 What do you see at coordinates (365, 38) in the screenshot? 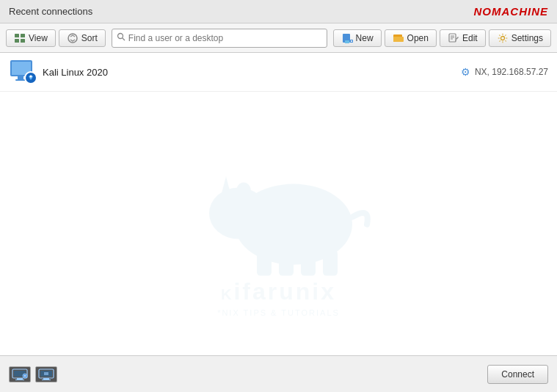
I see `new-label: New` at bounding box center [365, 38].